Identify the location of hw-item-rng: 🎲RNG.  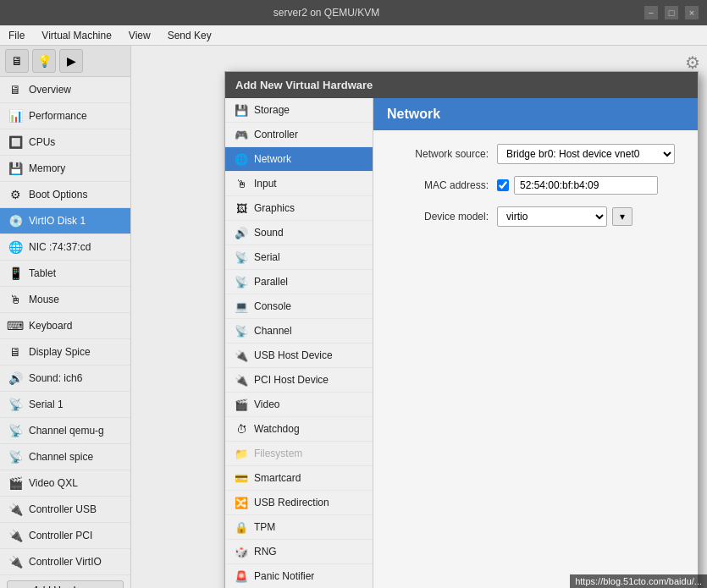
(299, 552).